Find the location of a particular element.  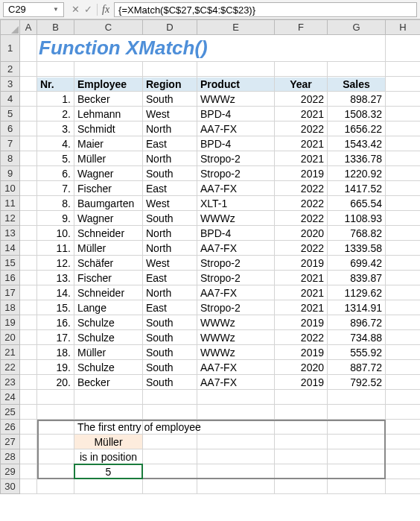

cell-sales: 839.87 is located at coordinates (356, 278).